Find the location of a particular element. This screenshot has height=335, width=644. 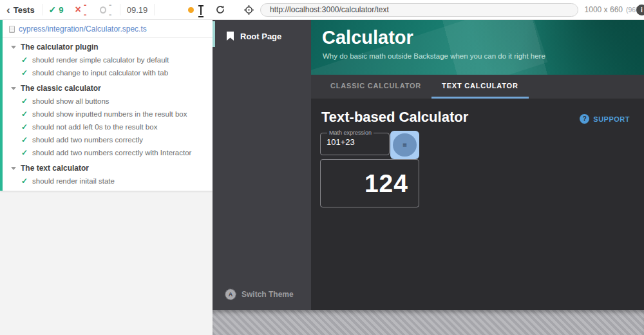

passed-count: ✓ 9 is located at coordinates (57, 10).